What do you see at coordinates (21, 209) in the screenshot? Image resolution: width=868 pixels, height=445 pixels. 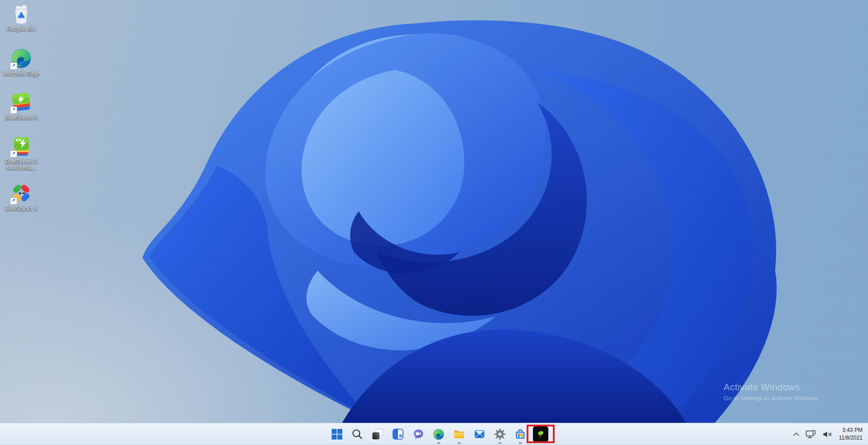 I see `desktop-icon-label: BlueStacks X` at bounding box center [21, 209].